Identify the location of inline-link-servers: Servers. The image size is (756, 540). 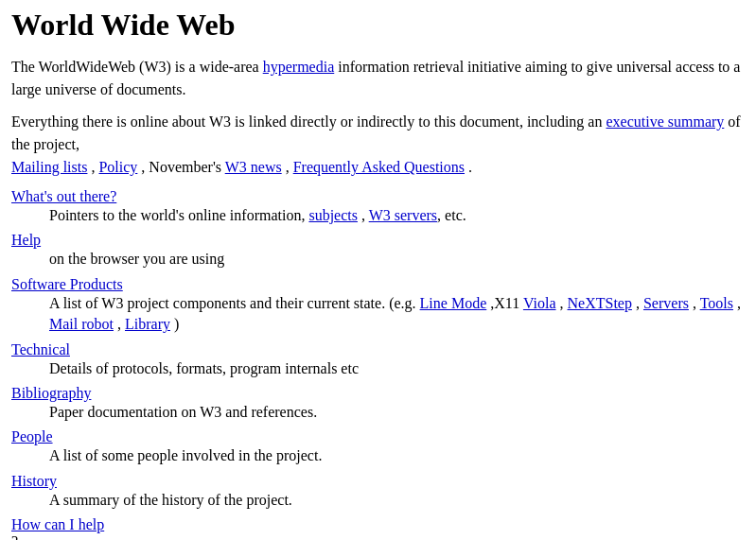
(666, 303).